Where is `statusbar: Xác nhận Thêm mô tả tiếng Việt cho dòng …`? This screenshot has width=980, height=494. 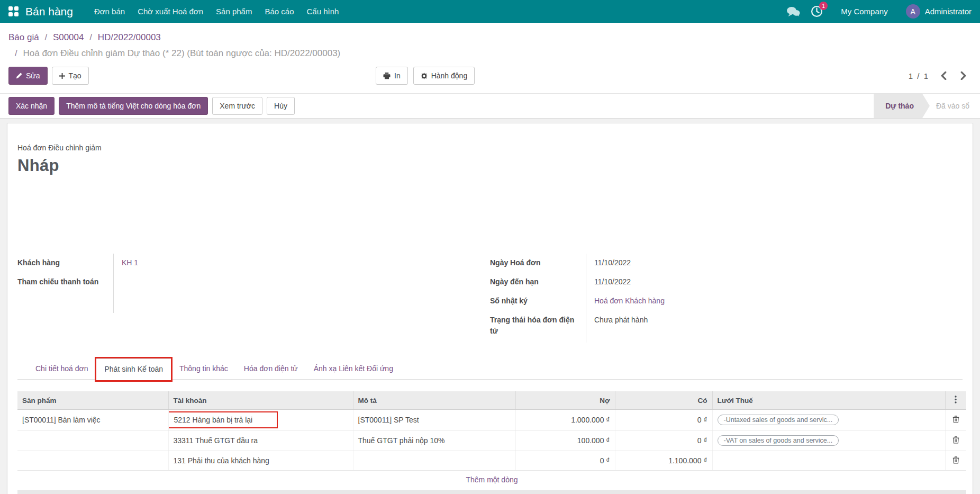 statusbar: Xác nhận Thêm mô tả tiếng Việt cho dòng … is located at coordinates (490, 106).